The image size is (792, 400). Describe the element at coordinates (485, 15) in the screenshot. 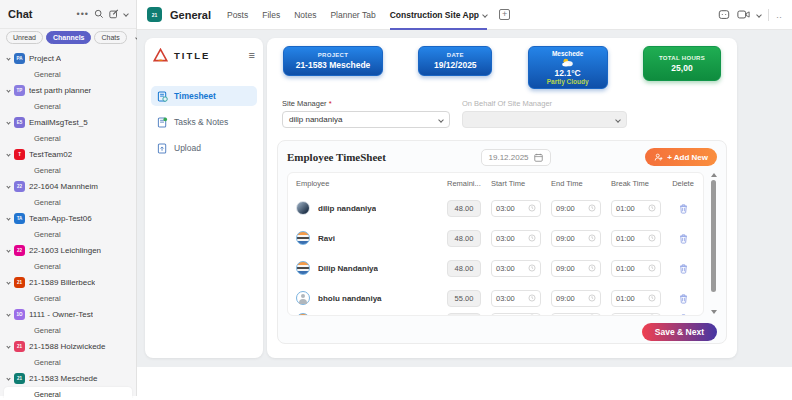

I see `tab-chevron-icon` at that location.